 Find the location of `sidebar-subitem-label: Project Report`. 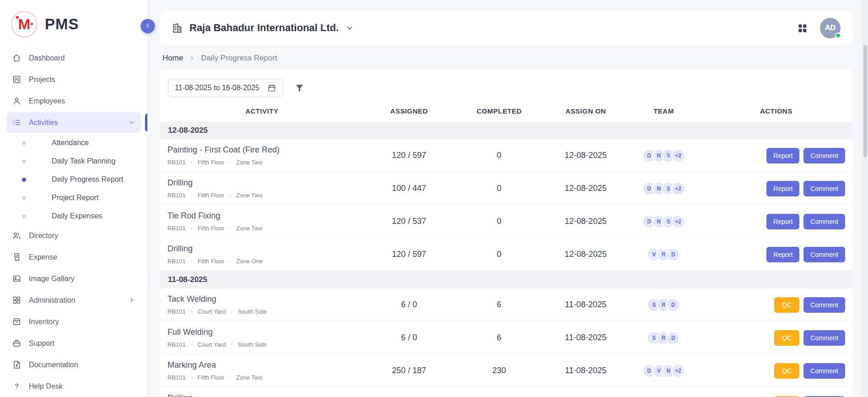

sidebar-subitem-label: Project Report is located at coordinates (75, 198).